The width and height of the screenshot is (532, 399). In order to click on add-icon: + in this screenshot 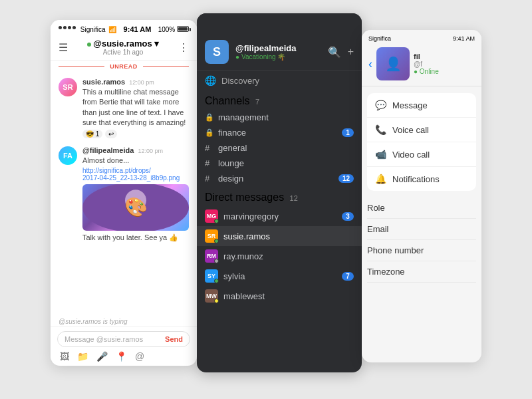, I will do `click(351, 52)`.